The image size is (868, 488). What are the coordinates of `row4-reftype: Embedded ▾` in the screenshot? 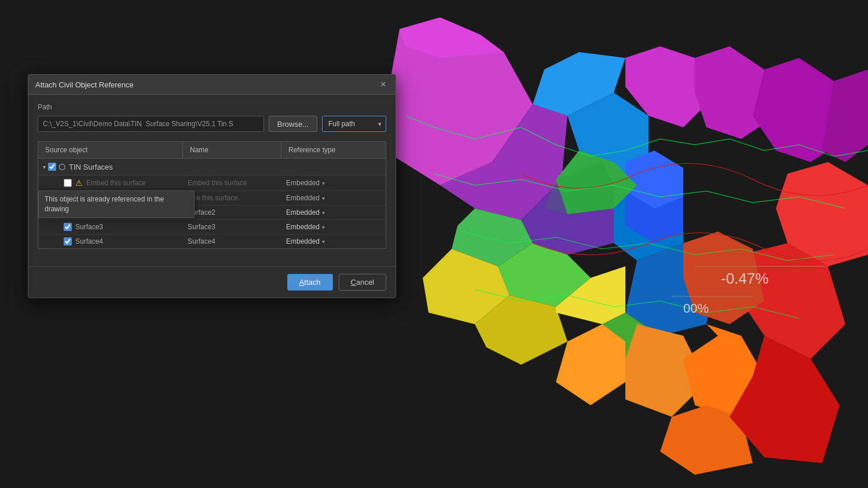 It's located at (334, 227).